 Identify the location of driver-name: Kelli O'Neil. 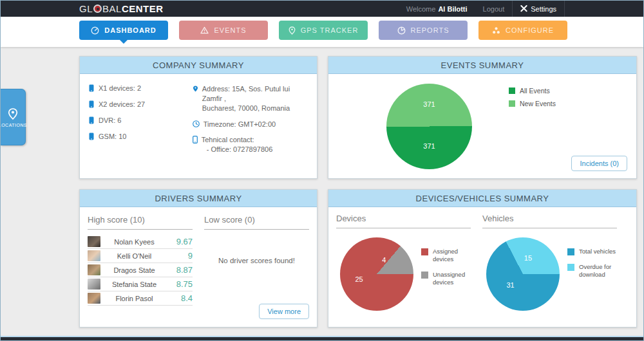
(134, 256).